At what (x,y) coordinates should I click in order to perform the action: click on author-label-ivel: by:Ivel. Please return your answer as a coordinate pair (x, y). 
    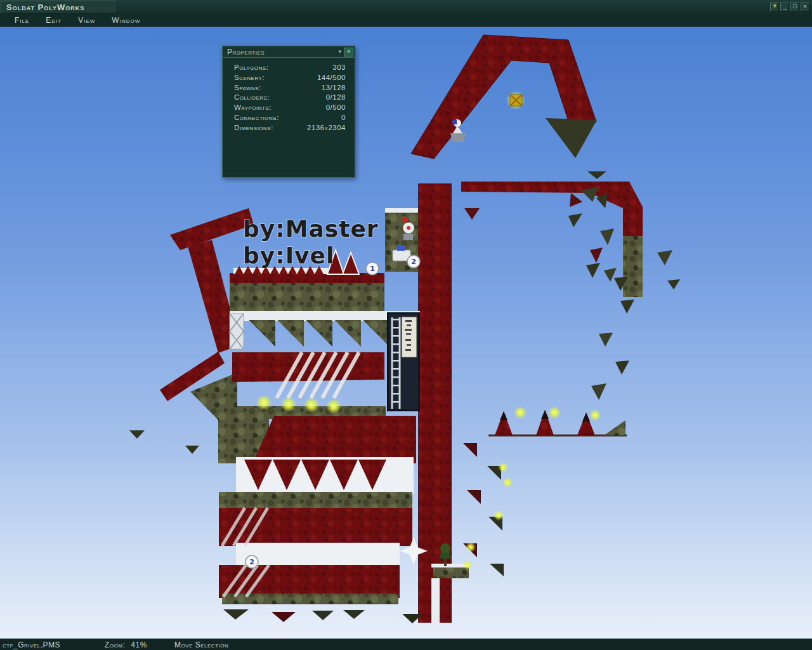
    Looking at the image, I should click on (289, 255).